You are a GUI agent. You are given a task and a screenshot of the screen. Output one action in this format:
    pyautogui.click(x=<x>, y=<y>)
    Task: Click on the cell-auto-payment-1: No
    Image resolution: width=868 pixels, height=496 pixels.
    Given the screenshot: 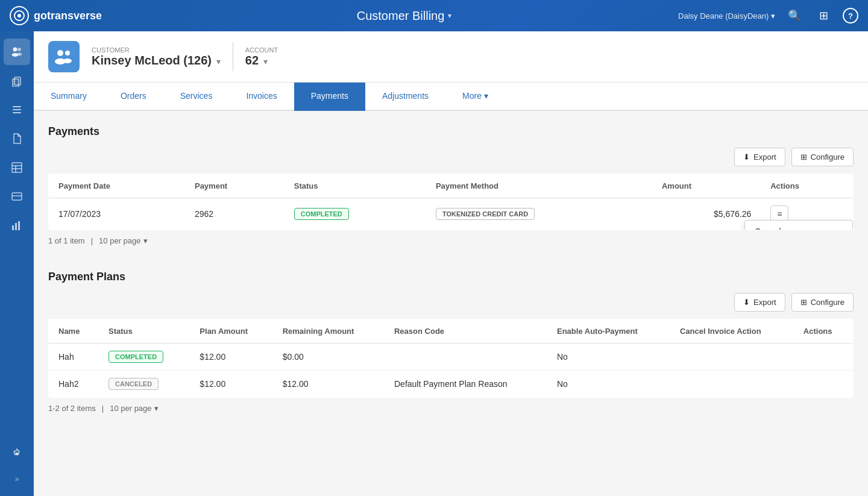 What is the action you would take?
    pyautogui.click(x=609, y=357)
    